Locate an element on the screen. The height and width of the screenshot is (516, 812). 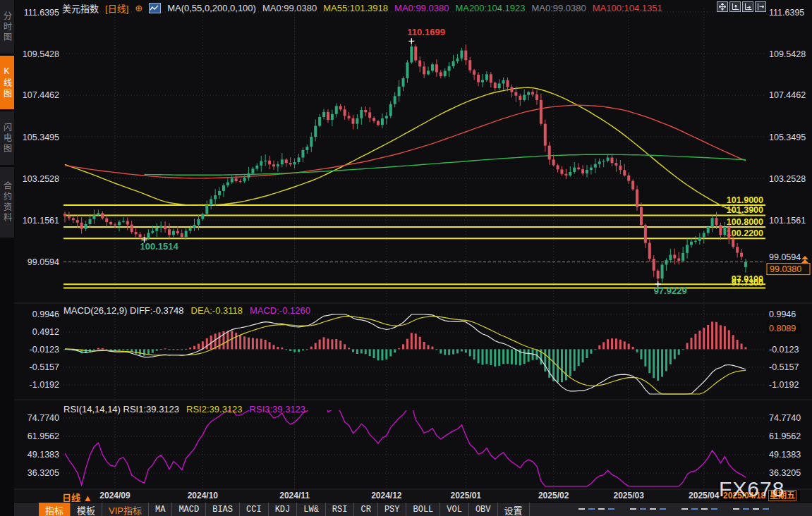
indicator-readout: MACD(26,12,9) DIFF:-0.3748 is located at coordinates (124, 310).